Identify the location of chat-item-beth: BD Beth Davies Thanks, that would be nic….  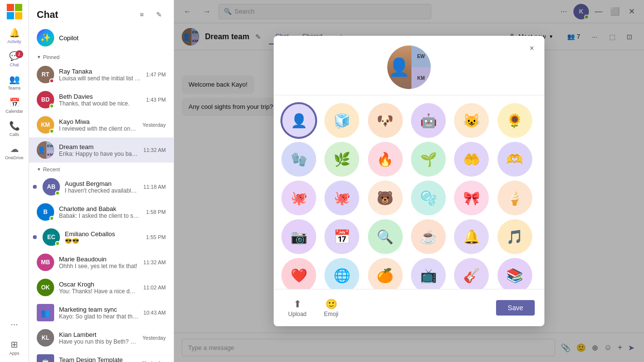
(102, 100).